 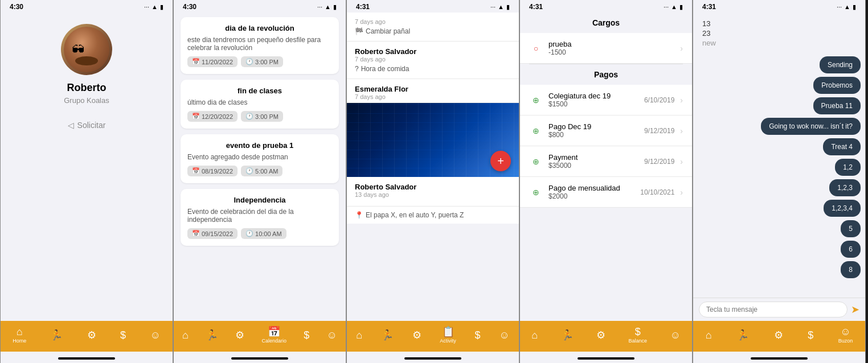 What do you see at coordinates (504, 335) in the screenshot?
I see `nav3-buzon: ☺` at bounding box center [504, 335].